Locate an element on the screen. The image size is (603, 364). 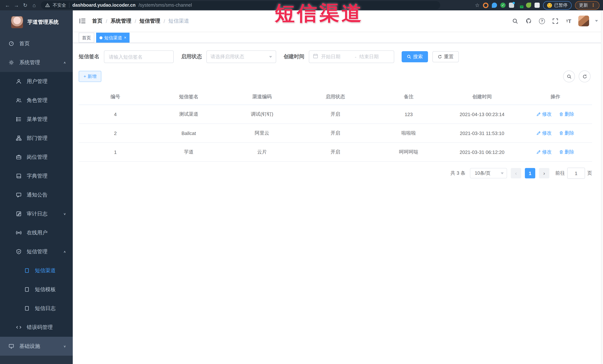
search-icon is located at coordinates (515, 21).